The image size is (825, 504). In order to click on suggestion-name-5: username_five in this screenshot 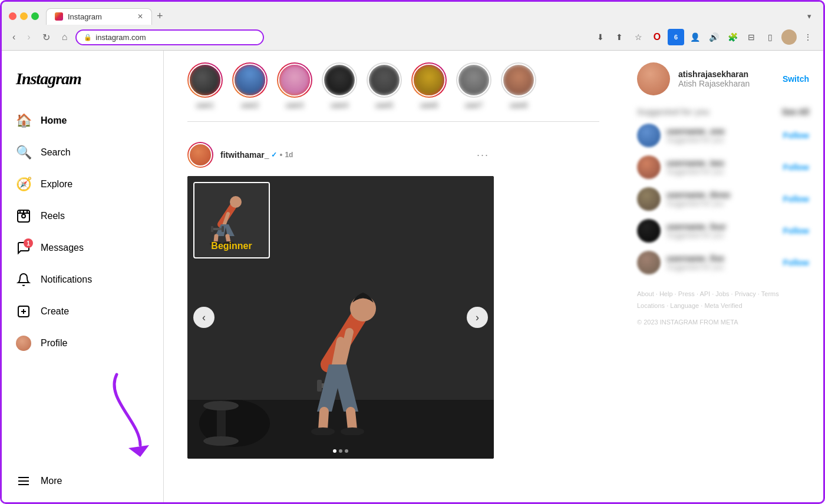, I will do `click(722, 258)`.